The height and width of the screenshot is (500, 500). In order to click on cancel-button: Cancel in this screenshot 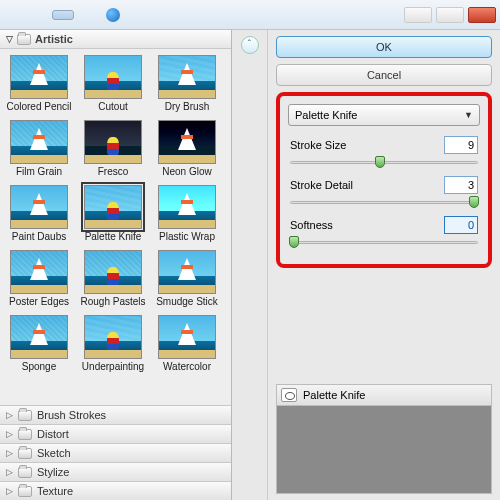, I will do `click(384, 75)`.